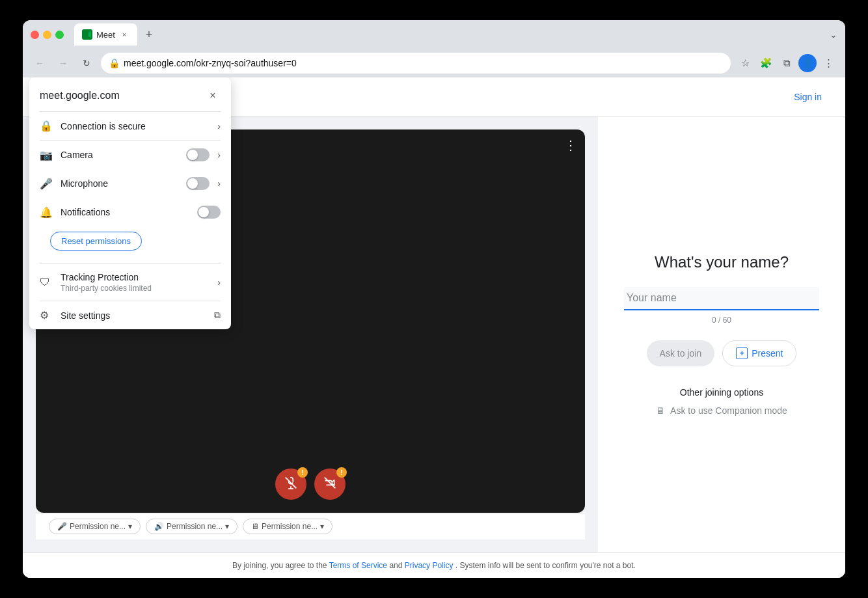 The height and width of the screenshot is (598, 868). I want to click on profile-button: 👤, so click(807, 63).